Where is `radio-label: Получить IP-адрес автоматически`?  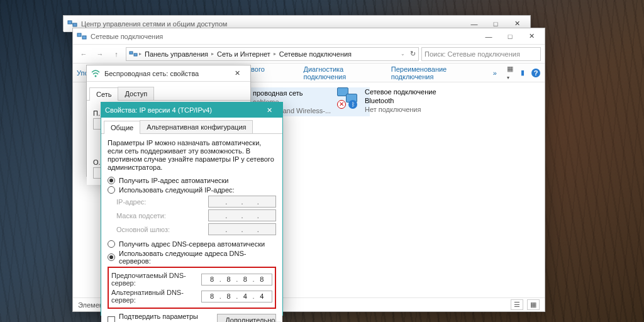
radio-label: Получить IP-адрес автоматически is located at coordinates (174, 180).